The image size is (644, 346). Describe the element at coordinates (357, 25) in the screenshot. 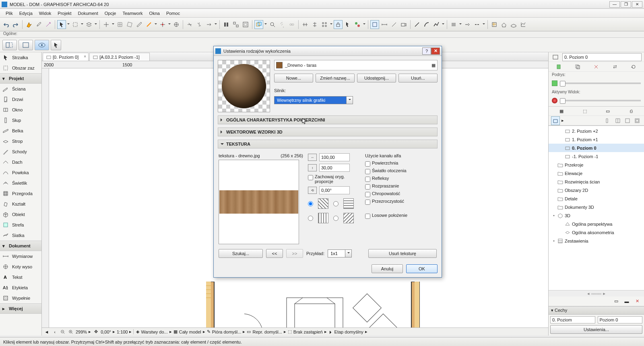

I see `renovation-icon` at that location.